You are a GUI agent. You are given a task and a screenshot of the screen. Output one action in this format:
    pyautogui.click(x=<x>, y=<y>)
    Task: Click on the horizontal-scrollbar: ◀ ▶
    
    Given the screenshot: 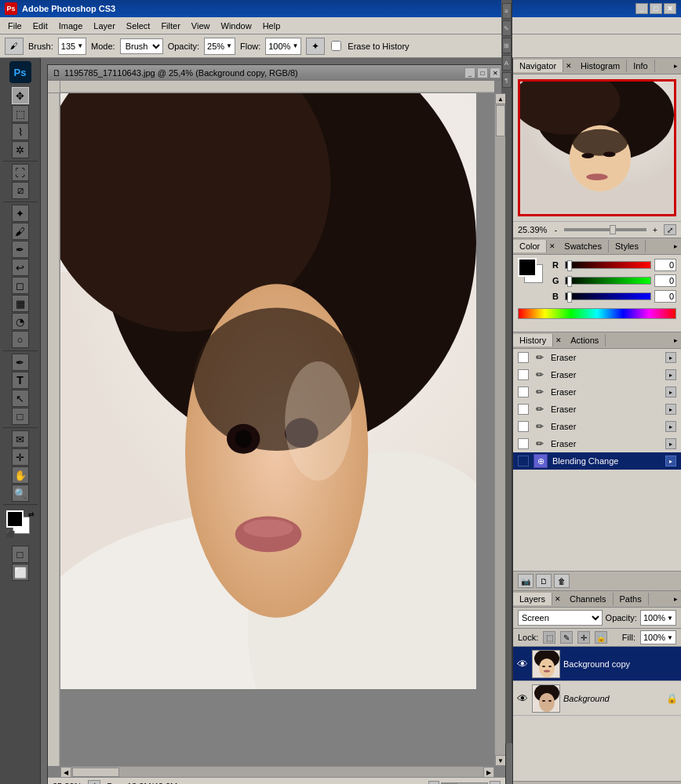 What is the action you would take?
    pyautogui.click(x=278, y=771)
    